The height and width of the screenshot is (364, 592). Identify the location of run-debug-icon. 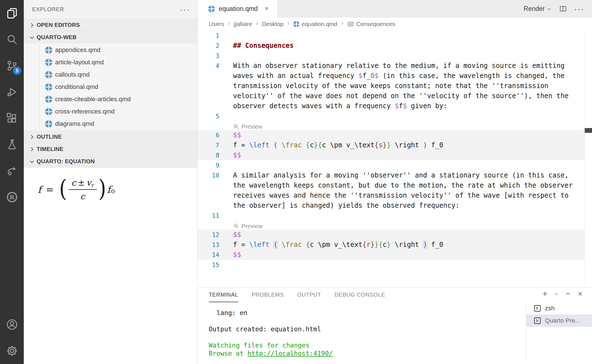
(12, 92).